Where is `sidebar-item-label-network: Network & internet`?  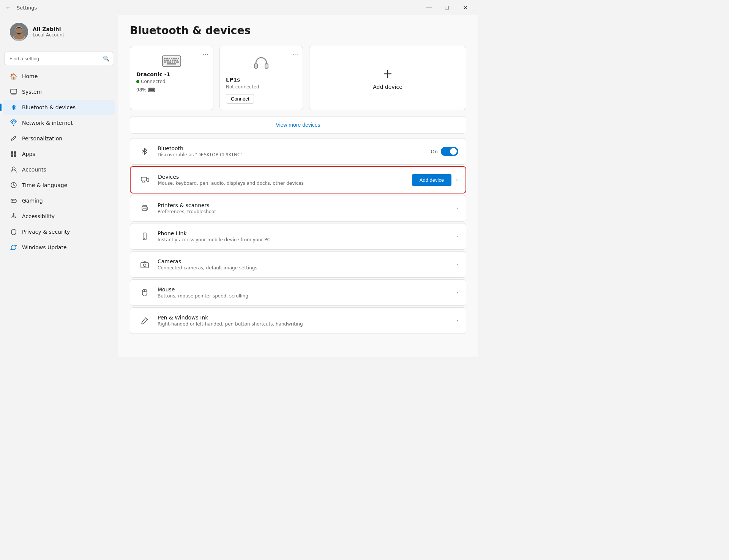 sidebar-item-label-network: Network & internet is located at coordinates (47, 123).